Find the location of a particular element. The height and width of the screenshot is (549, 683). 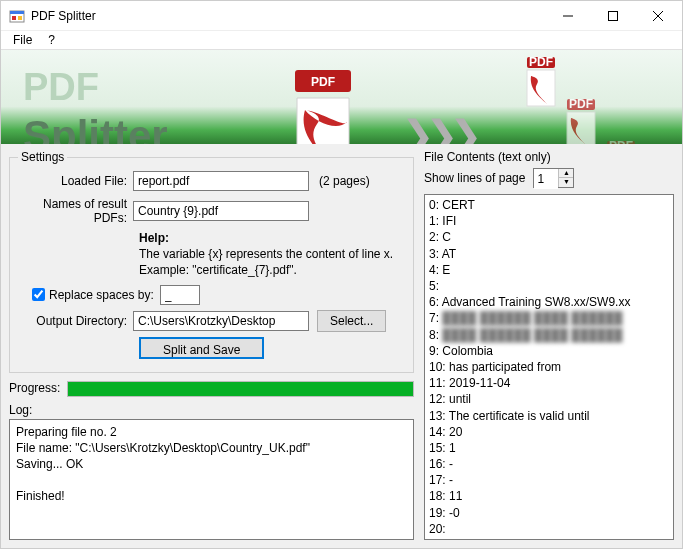

file-contents-line: 5: is located at coordinates (549, 286).